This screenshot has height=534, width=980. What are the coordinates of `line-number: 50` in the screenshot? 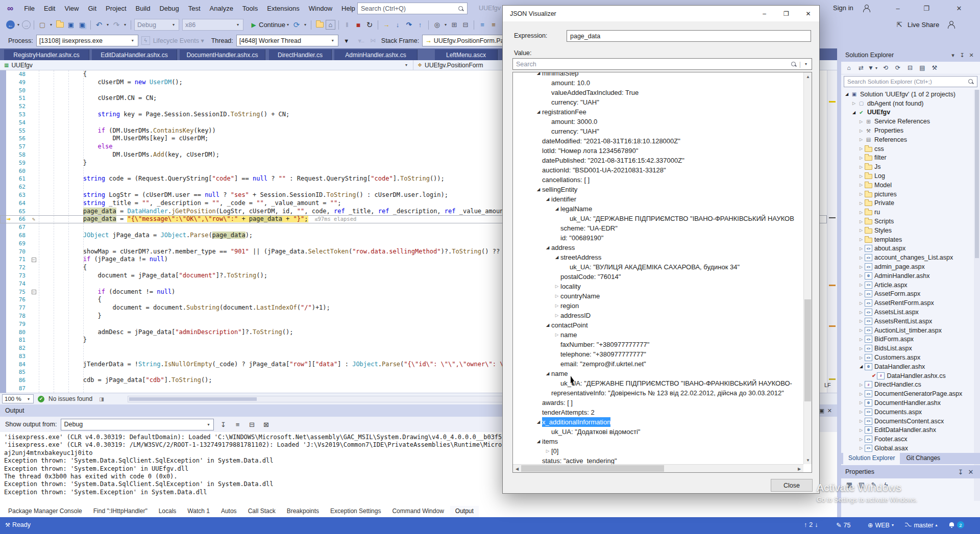 It's located at (17, 91).